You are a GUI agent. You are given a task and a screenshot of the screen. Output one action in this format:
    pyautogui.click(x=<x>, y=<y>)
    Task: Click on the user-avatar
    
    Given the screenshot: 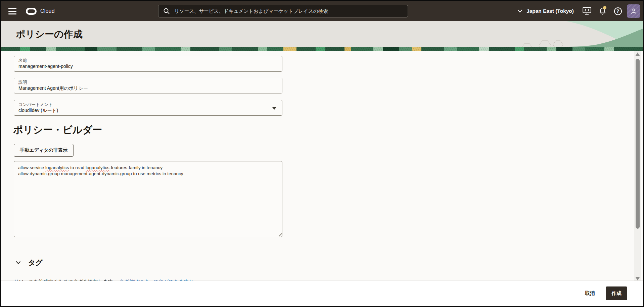 What is the action you would take?
    pyautogui.click(x=634, y=11)
    